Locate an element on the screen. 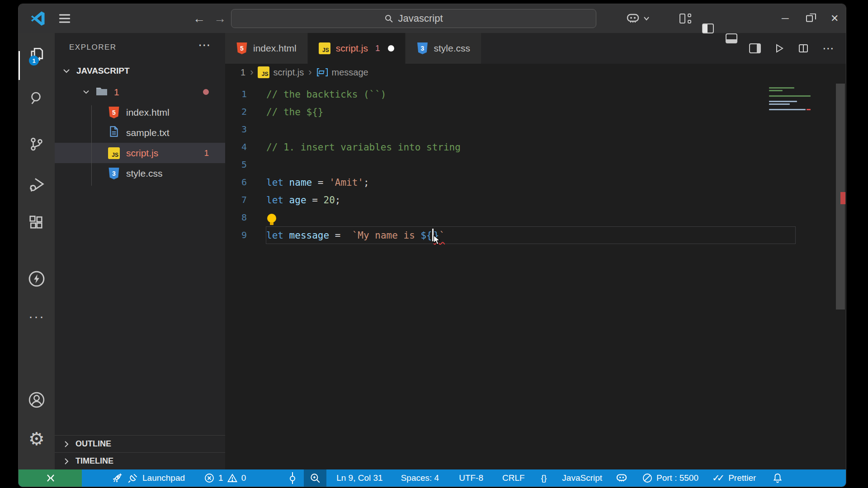 This screenshot has width=868, height=488. toggle-secondary-sidebar-button is located at coordinates (755, 48).